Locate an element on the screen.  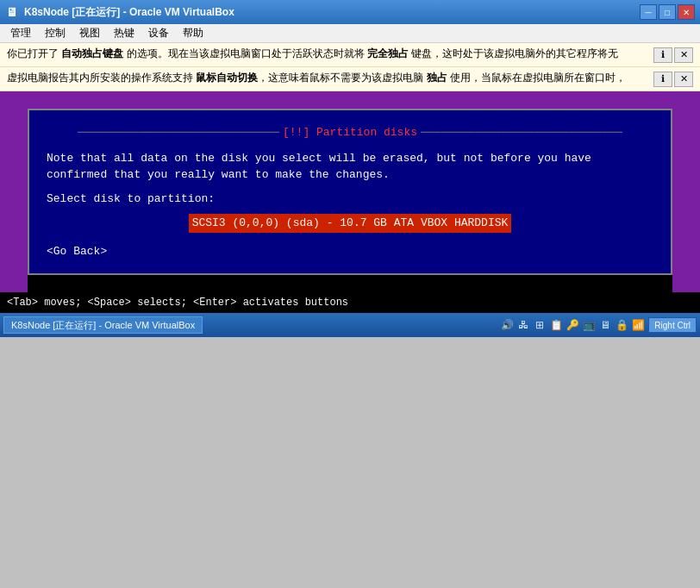
title-bar: 🖥 K8sNode [正在运行] - Oracle VM VirtualBox … is located at coordinates (350, 12).